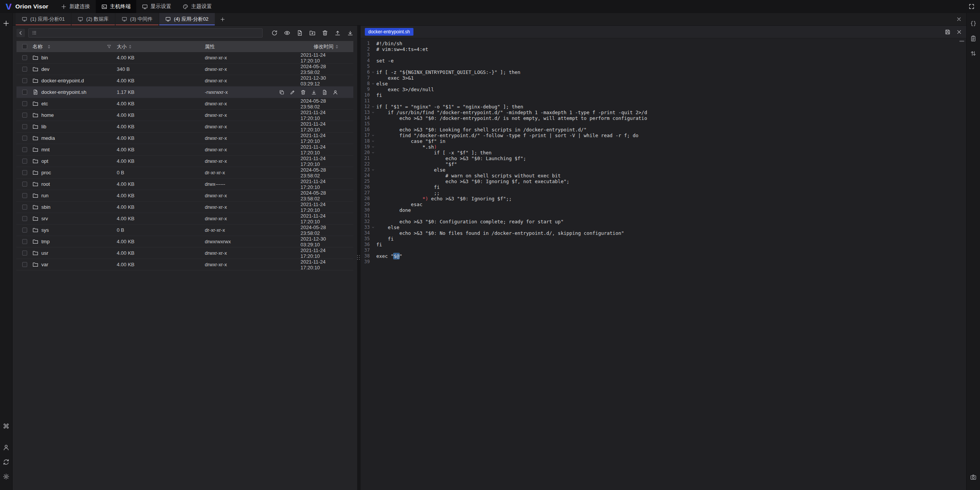 This screenshot has height=490, width=980. I want to click on move-icon, so click(325, 92).